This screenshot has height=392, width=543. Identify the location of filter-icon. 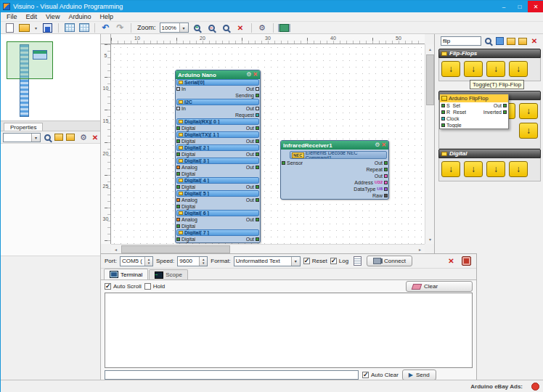
(499, 41).